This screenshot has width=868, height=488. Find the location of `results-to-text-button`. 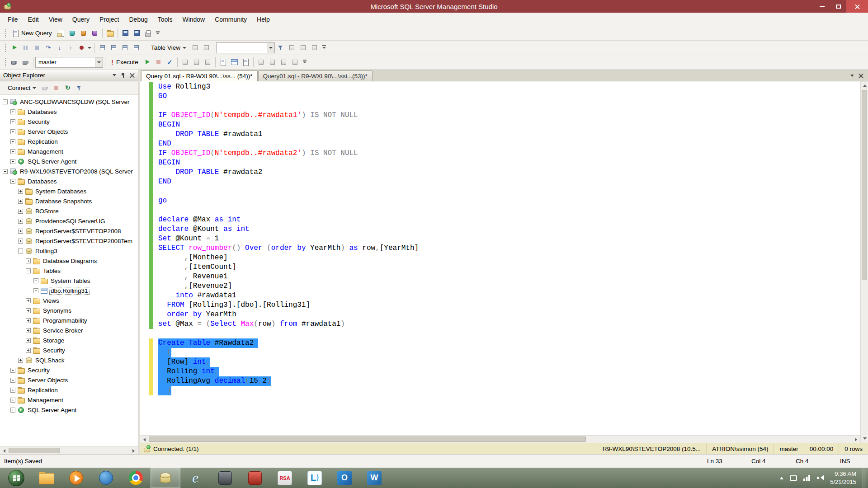

results-to-text-button is located at coordinates (223, 62).